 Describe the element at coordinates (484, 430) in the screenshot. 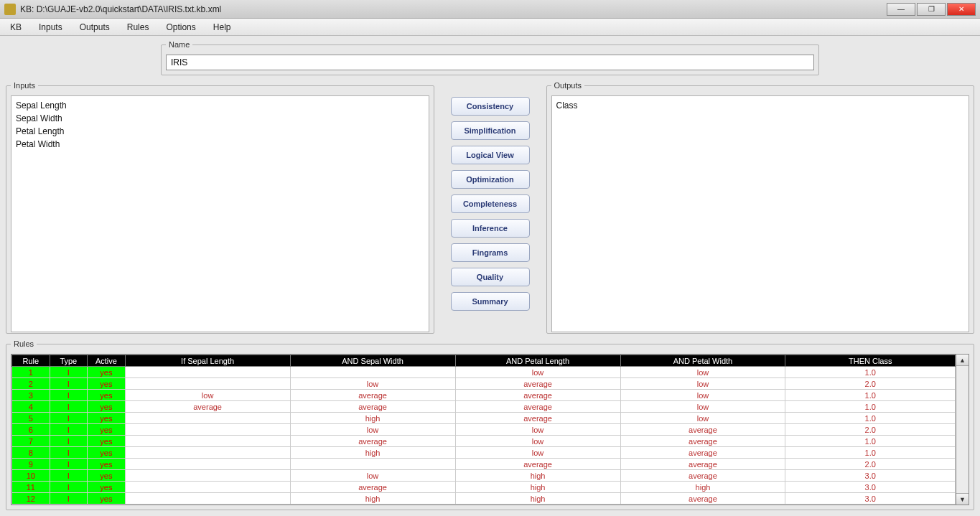

I see `table-row: 6Iyeslowlowaverage2.0` at that location.